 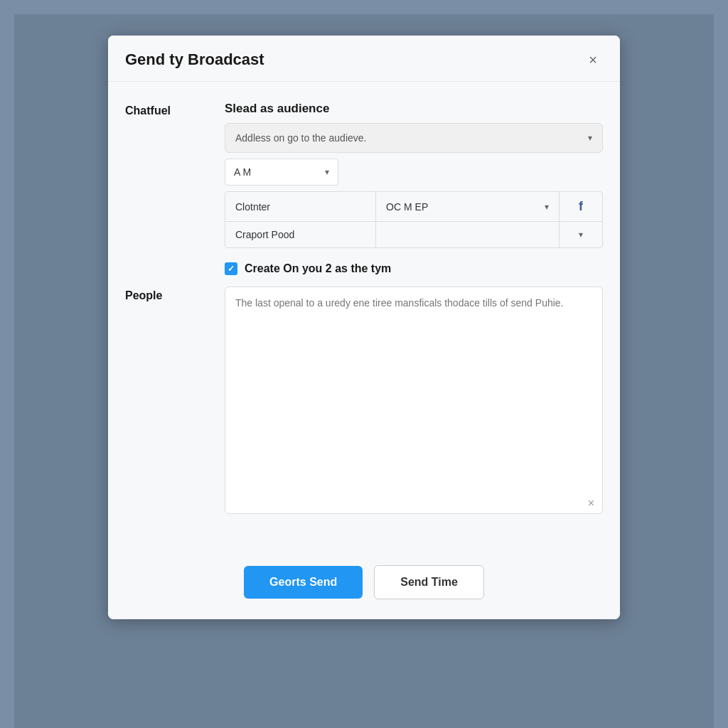 What do you see at coordinates (581, 206) in the screenshot?
I see `table-cell-icon-1: f` at bounding box center [581, 206].